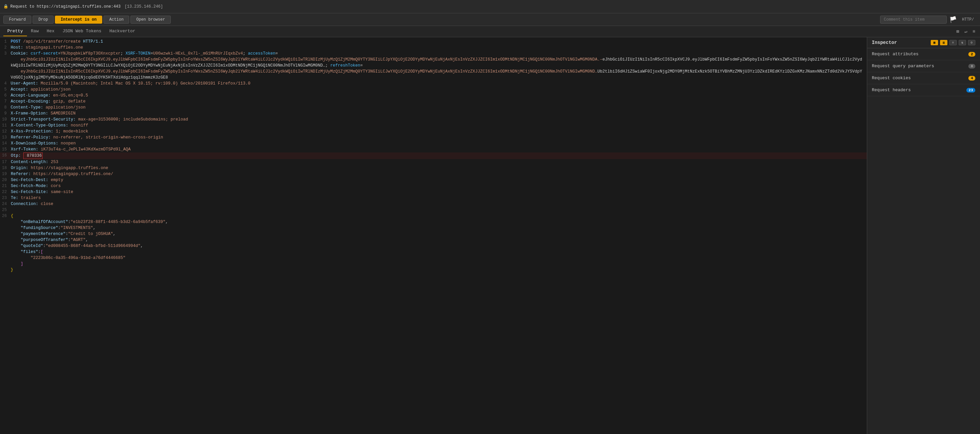 The height and width of the screenshot is (434, 980). Describe the element at coordinates (972, 54) in the screenshot. I see `request-attributes-badge: 2` at that location.